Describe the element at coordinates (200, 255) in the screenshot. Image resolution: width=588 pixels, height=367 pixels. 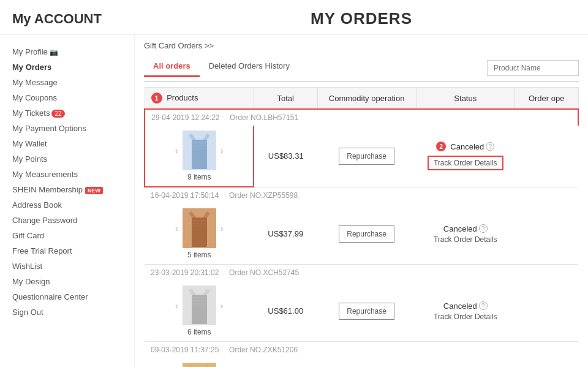
I see `items-count: 5 items` at that location.